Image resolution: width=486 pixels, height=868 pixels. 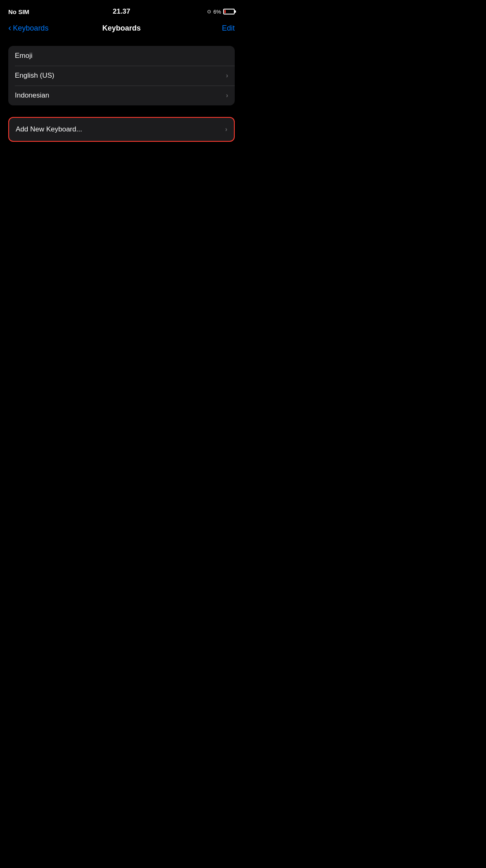 I want to click on keyboard-item-indonesian: Indonesian ›, so click(x=122, y=95).